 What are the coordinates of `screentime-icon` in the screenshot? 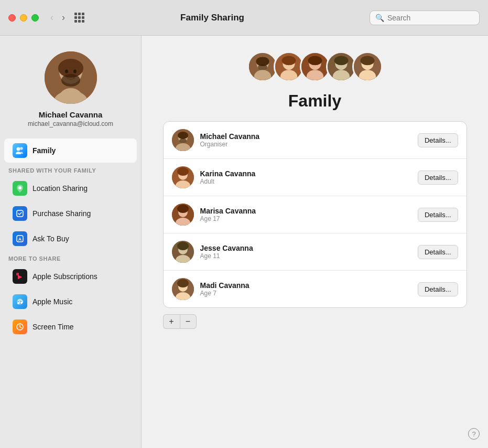 It's located at (20, 327).